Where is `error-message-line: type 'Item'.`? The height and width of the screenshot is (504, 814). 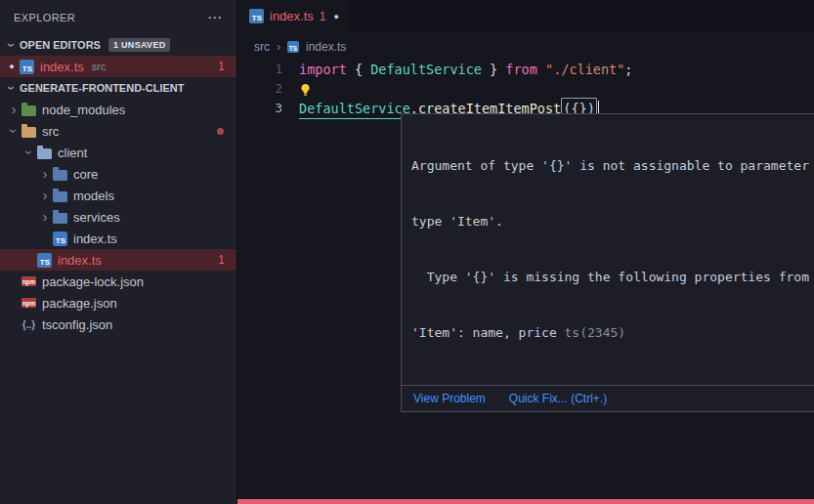 error-message-line: type 'Item'. is located at coordinates (613, 221).